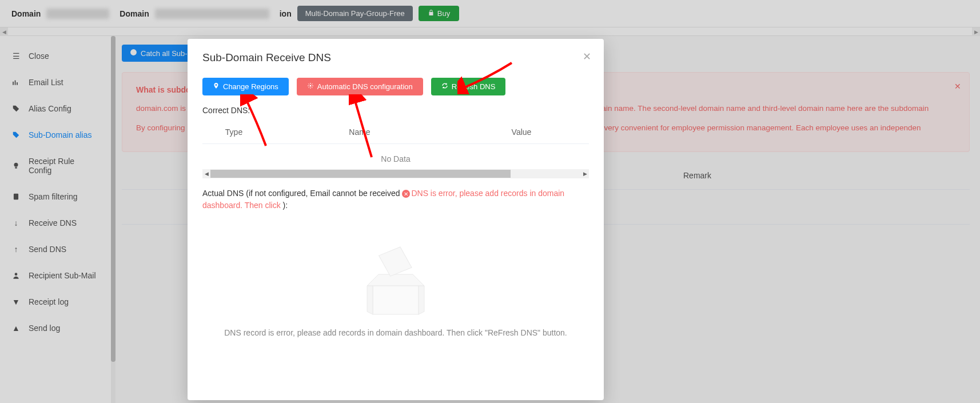 The image size is (980, 403). I want to click on gear-icon, so click(310, 87).